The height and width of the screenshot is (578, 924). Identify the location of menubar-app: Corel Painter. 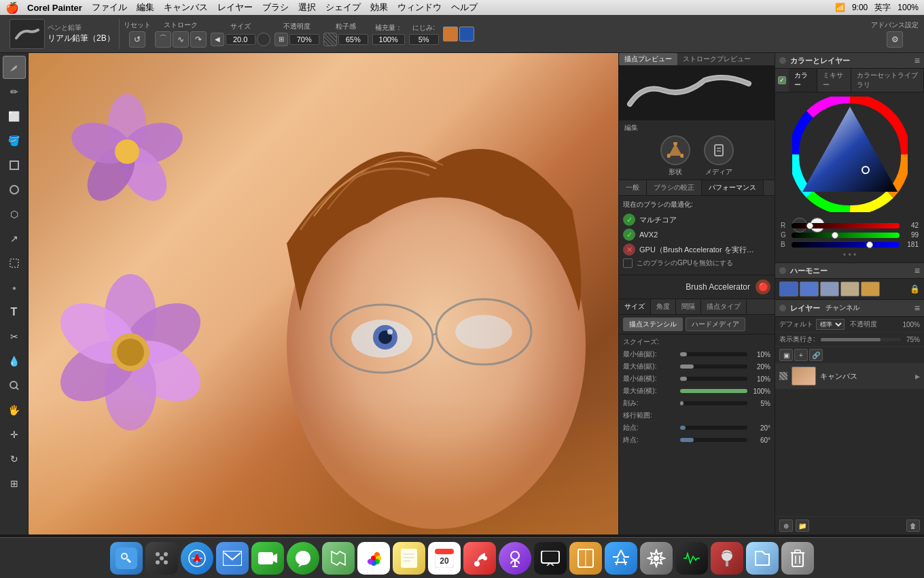
(54, 8).